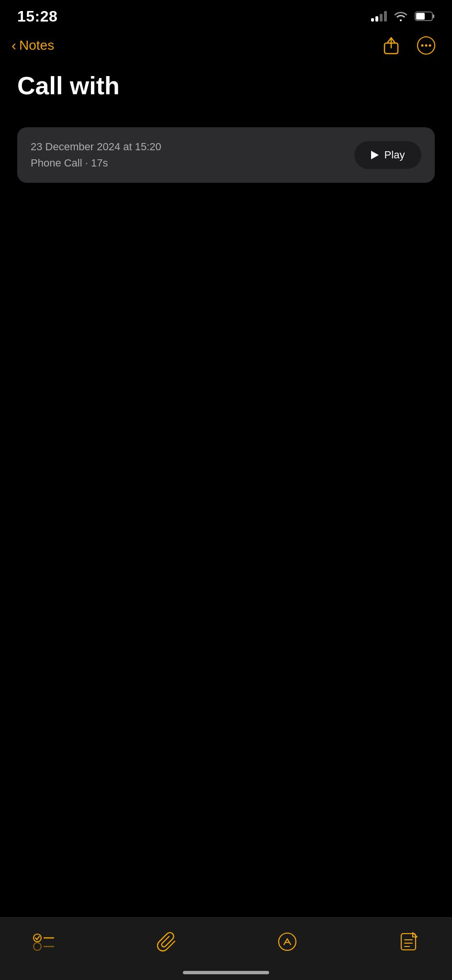  I want to click on audio-meta: Phone Call · 17s, so click(96, 163).